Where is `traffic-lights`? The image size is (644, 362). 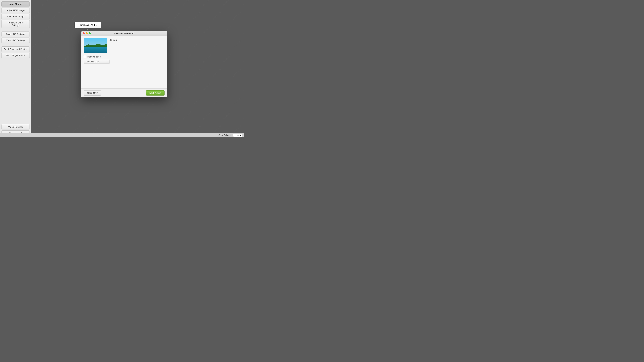
traffic-lights is located at coordinates (87, 33).